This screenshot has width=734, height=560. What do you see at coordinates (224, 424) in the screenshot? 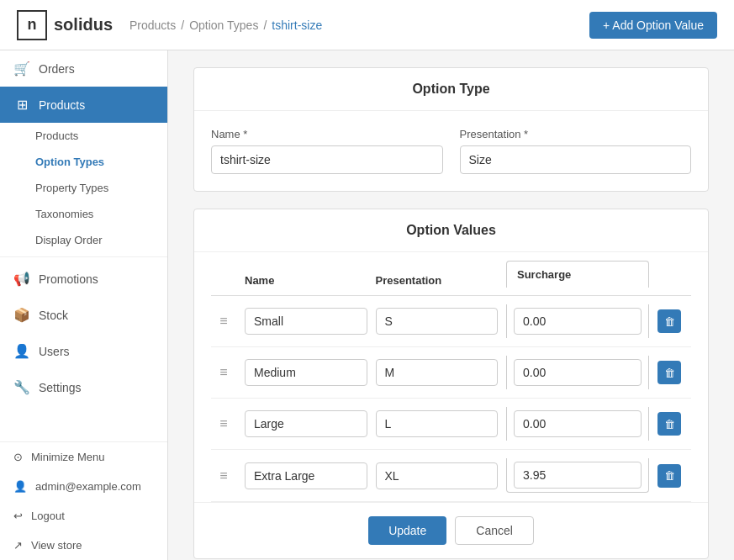
I see `drag-handle-2: ≡` at bounding box center [224, 424].